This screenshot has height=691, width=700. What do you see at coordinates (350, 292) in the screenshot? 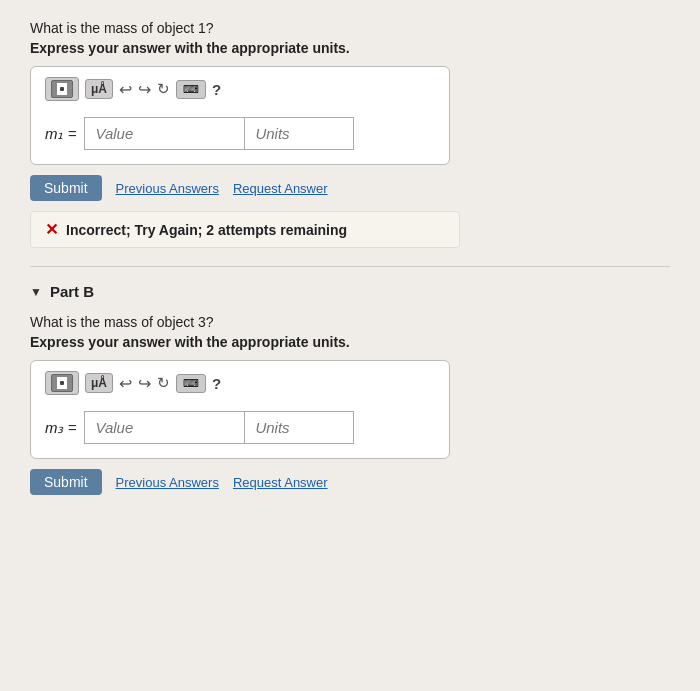
I see `part-b-header: ▼ Part B` at bounding box center [350, 292].